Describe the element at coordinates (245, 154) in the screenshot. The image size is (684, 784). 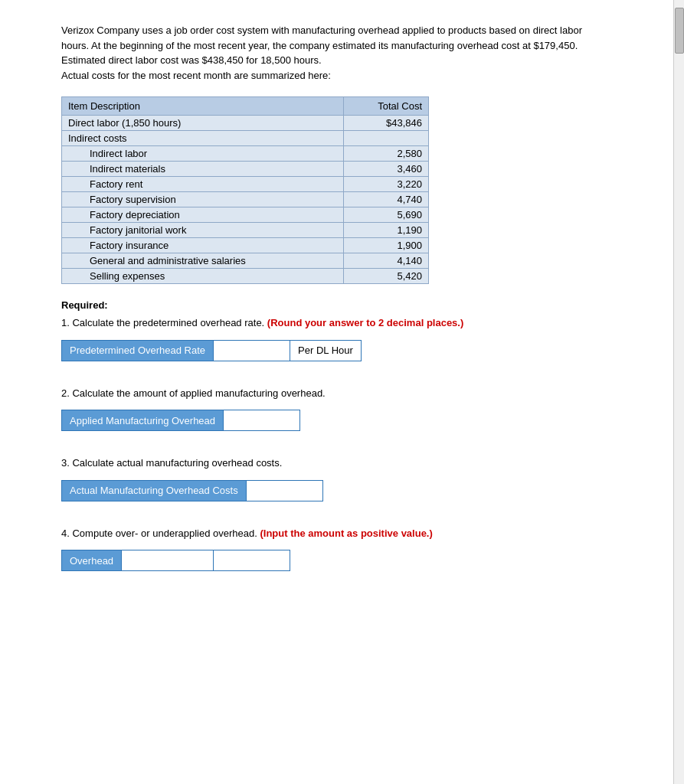
I see `table-row: Indirect labor2,580` at that location.